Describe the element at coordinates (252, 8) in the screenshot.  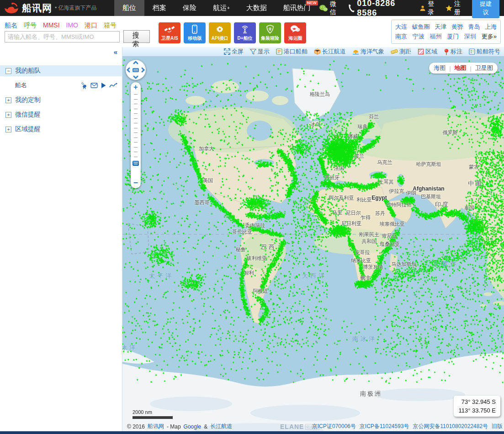
I see `top-navbar: 船讯网 • 亿海蓝旗下产品 船位档案保险航运+大数据船讯热门NEW 微信 010…` at that location.